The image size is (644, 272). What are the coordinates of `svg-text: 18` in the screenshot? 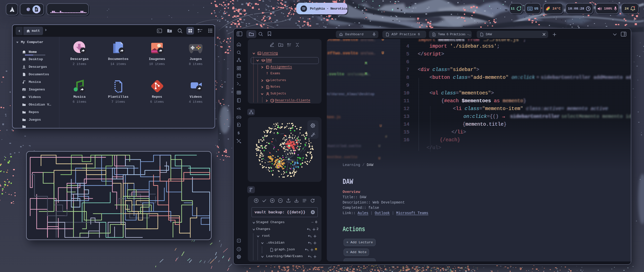 It's located at (273, 101).